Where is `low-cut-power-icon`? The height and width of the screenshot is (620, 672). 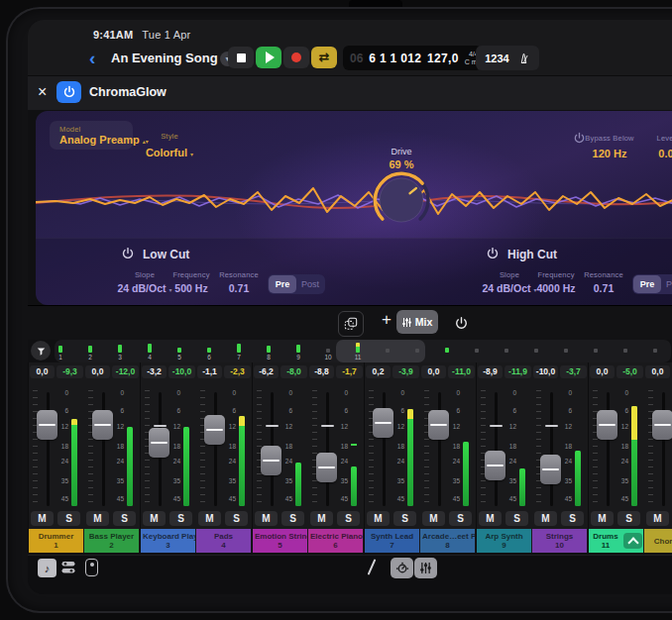
low-cut-power-icon is located at coordinates (129, 254).